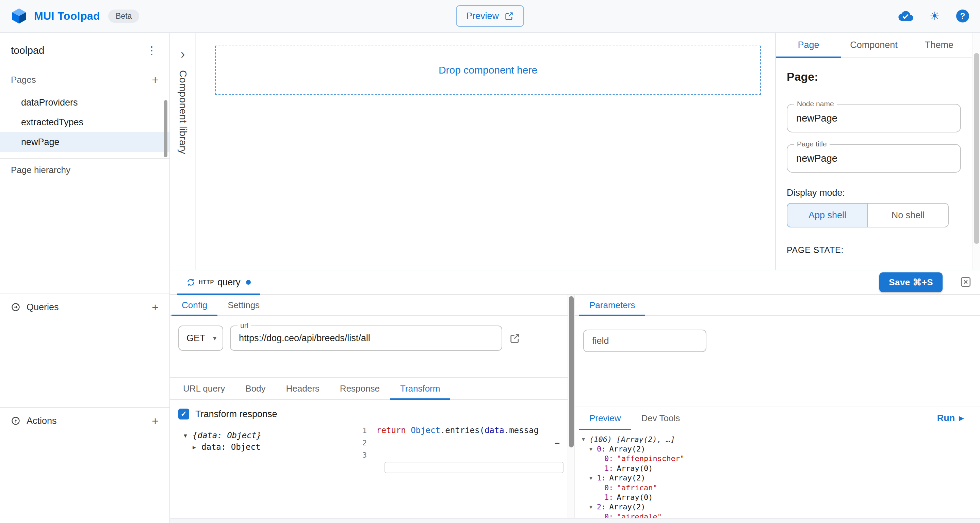 Image resolution: width=980 pixels, height=523 pixels. What do you see at coordinates (124, 16) in the screenshot?
I see `beta-badge: Beta` at bounding box center [124, 16].